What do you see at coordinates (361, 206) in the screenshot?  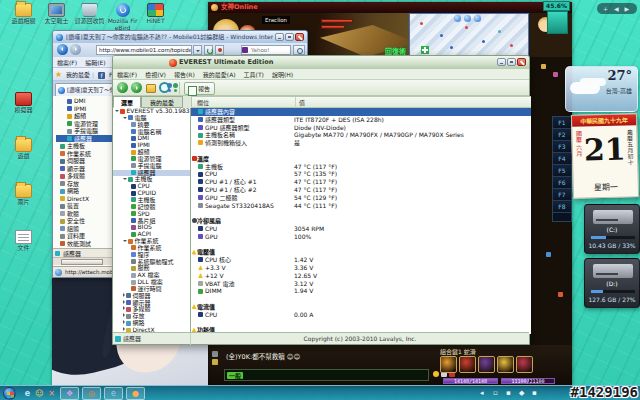 I see `sensor-row: Seagate ST3320418AS44 °C (111 °F)` at bounding box center [361, 206].